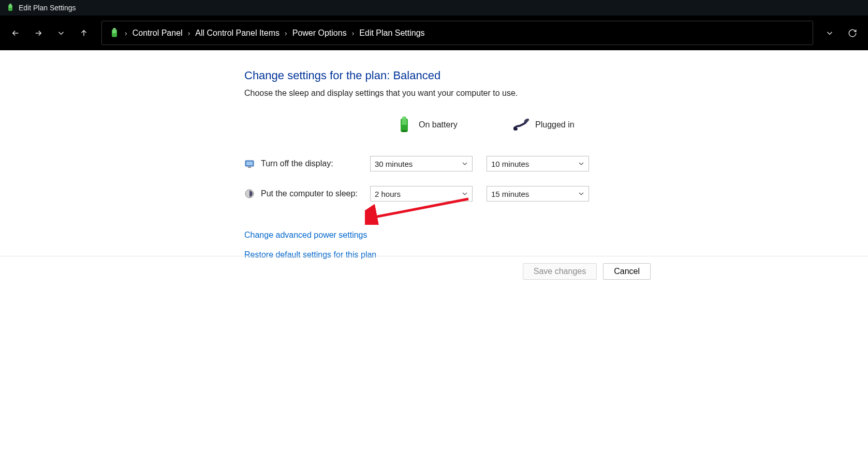 This screenshot has width=868, height=460. I want to click on display-battery-value: 30 minutes, so click(393, 164).